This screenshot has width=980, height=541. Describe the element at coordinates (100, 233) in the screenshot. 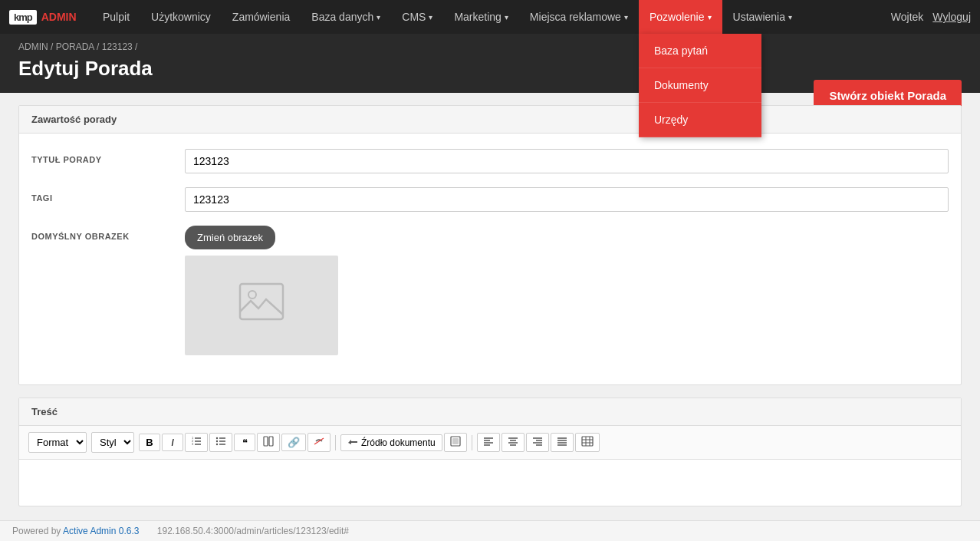

I see `label-obrazek: DOMYŚLNY OBRAZEK` at that location.